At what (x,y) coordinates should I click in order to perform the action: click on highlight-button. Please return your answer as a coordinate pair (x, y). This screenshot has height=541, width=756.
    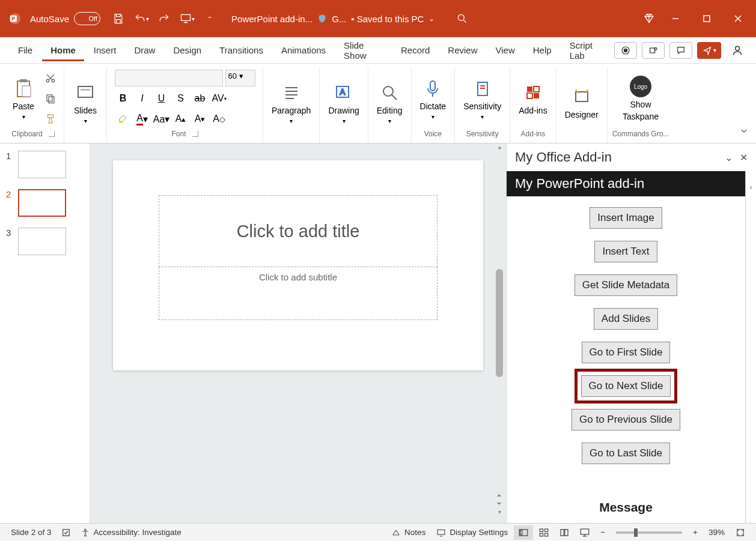
    Looking at the image, I should click on (123, 119).